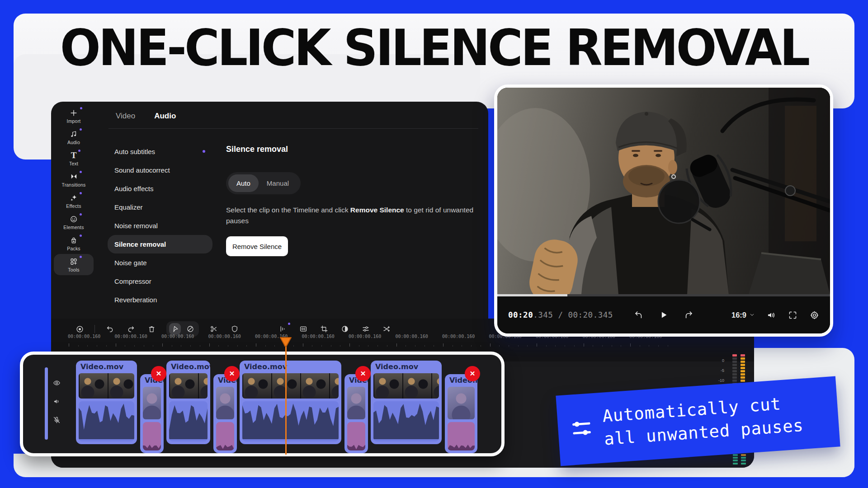  What do you see at coordinates (126, 116) in the screenshot?
I see `tab-video: Video` at bounding box center [126, 116].